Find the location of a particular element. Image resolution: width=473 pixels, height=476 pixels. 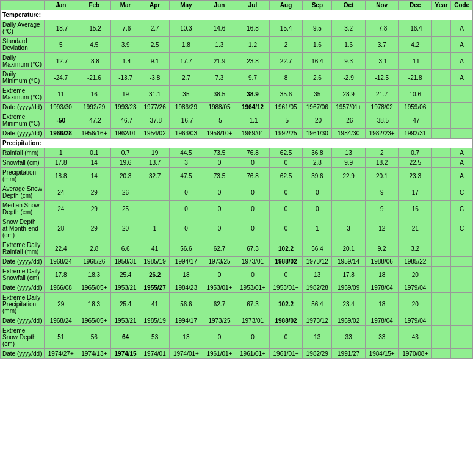

cell-value: 3.2 is located at coordinates (349, 28).